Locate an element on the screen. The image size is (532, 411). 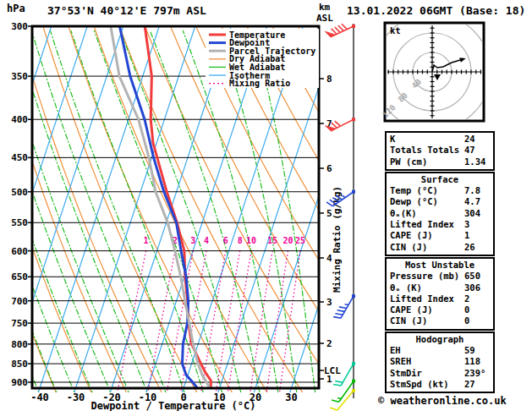
altitude-tick-label: 6 is located at coordinates (330, 169).